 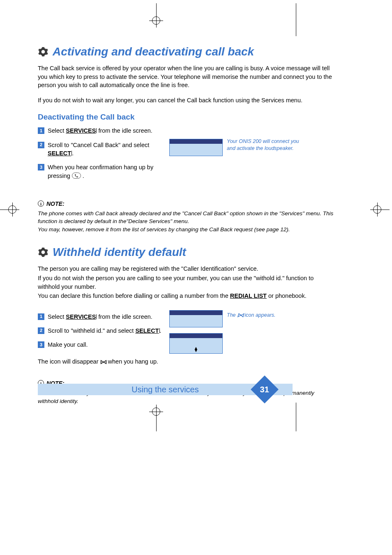 I want to click on intro-paragraph: The person you are calling may be regist…, so click(x=186, y=269).